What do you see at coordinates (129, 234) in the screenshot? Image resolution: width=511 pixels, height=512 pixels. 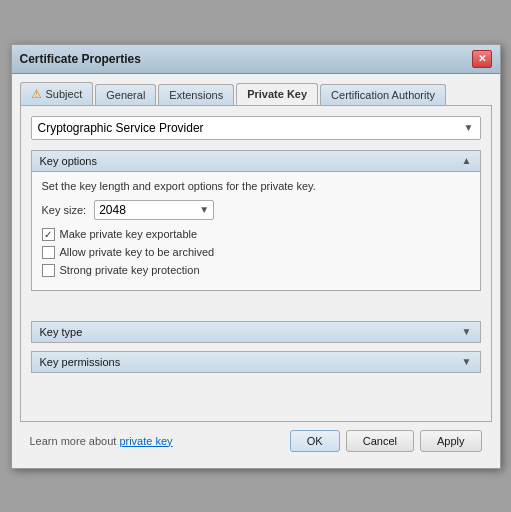 I see `checkbox-exportable-label: Make private key exportable` at bounding box center [129, 234].